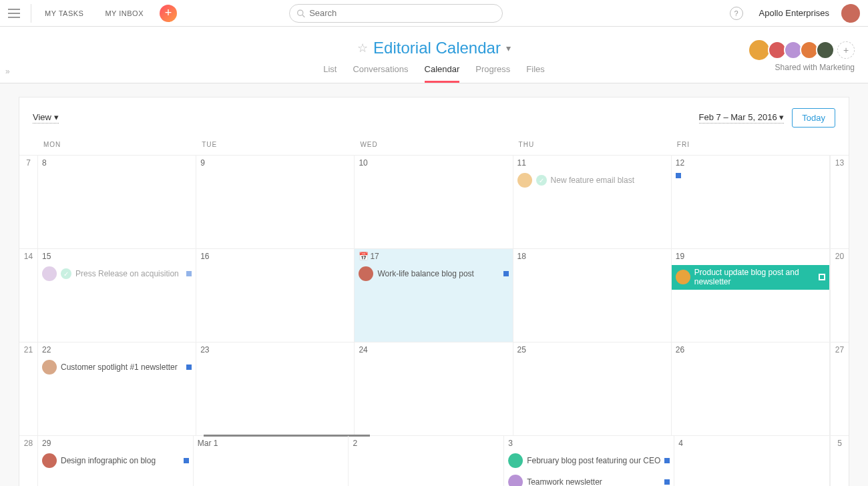 This screenshot has width=868, height=486. Describe the element at coordinates (434, 55) in the screenshot. I see `project-header: » ☆ Editorial Calendar ▾ ListConversatio…` at that location.